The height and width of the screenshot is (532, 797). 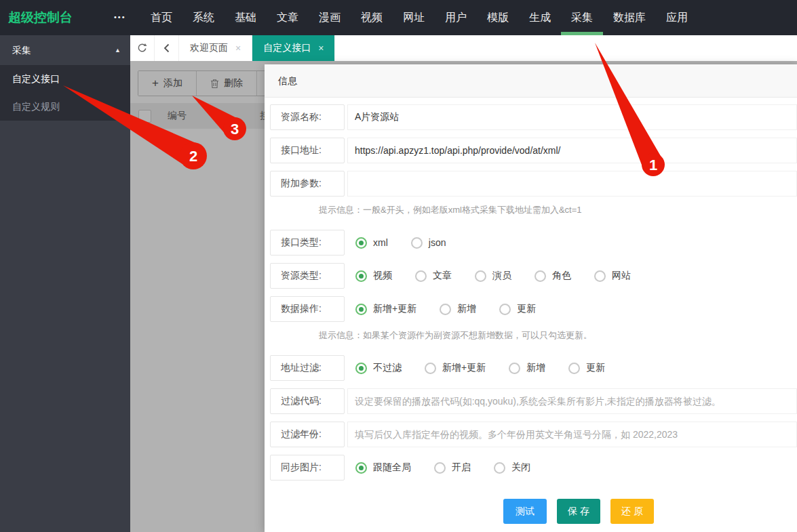 What do you see at coordinates (582, 18) in the screenshot?
I see `nav-item-11: 采集` at bounding box center [582, 18].